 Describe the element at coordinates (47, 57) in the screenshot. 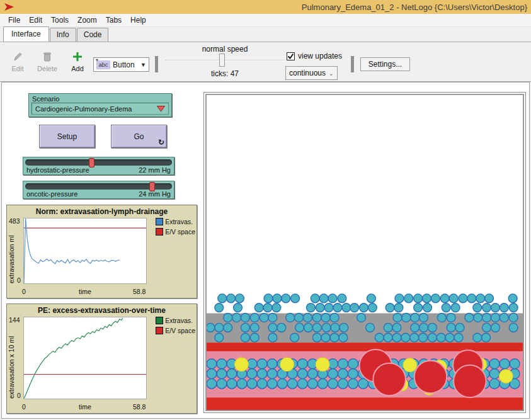

I see `trash-icon` at that location.